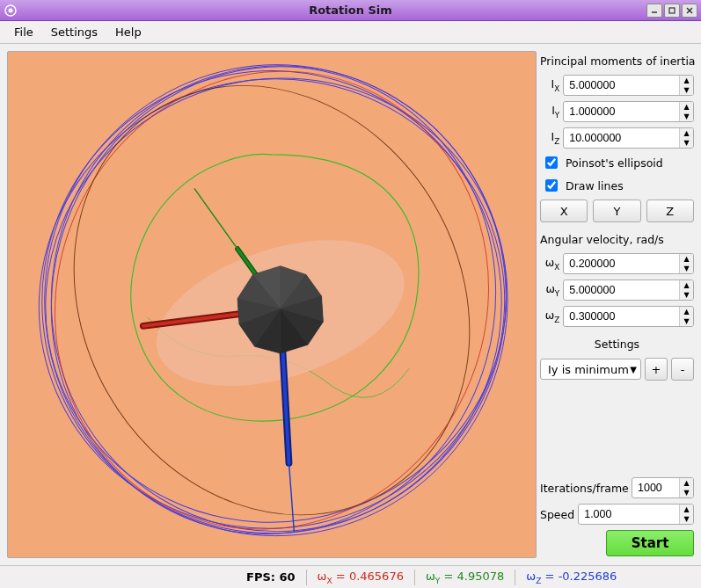  I want to click on label-iterations: Iterations/frame, so click(584, 489).